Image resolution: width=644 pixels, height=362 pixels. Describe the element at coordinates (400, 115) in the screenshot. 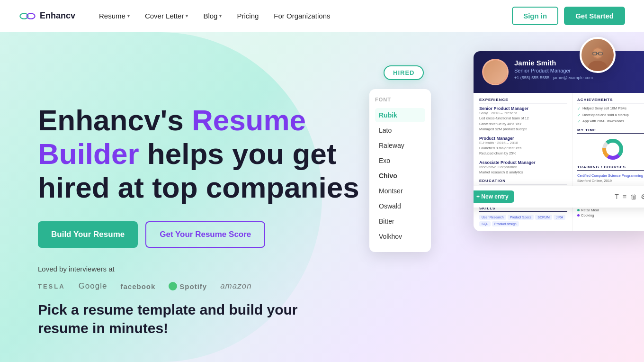

I see `font-item-rubik: Rubik` at that location.